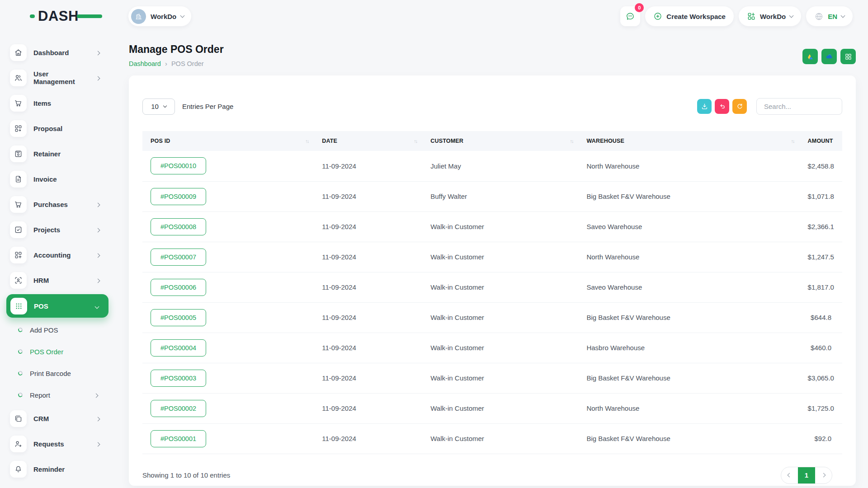  I want to click on sidebar-item-requests: Requests, so click(59, 444).